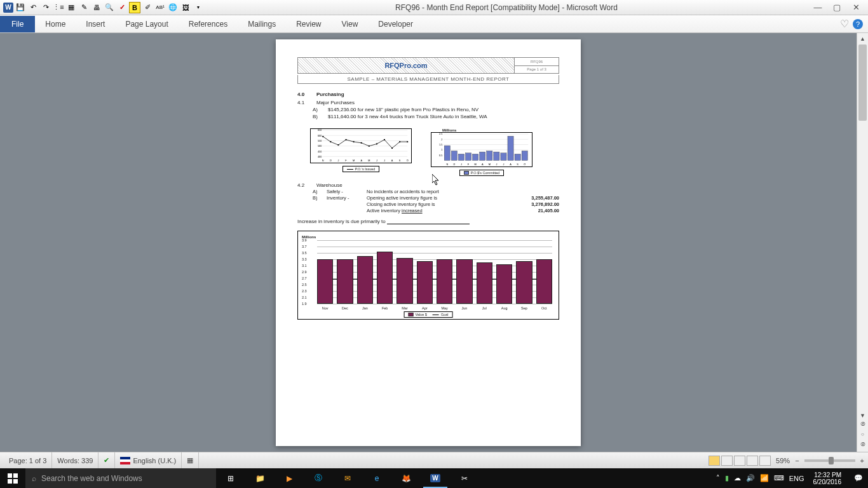 The height and width of the screenshot is (488, 868). What do you see at coordinates (740, 461) in the screenshot?
I see `view-web-layout` at bounding box center [740, 461].